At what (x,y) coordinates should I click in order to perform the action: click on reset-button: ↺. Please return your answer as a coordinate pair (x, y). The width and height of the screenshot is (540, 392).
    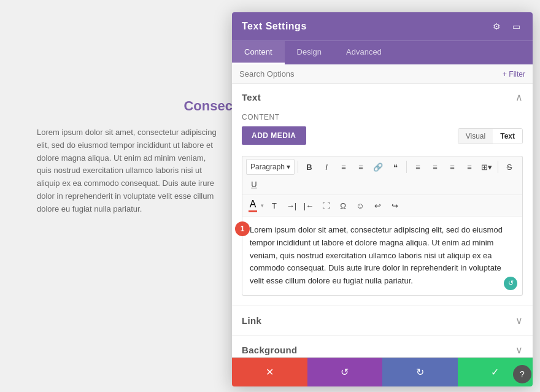
    Looking at the image, I should click on (345, 372).